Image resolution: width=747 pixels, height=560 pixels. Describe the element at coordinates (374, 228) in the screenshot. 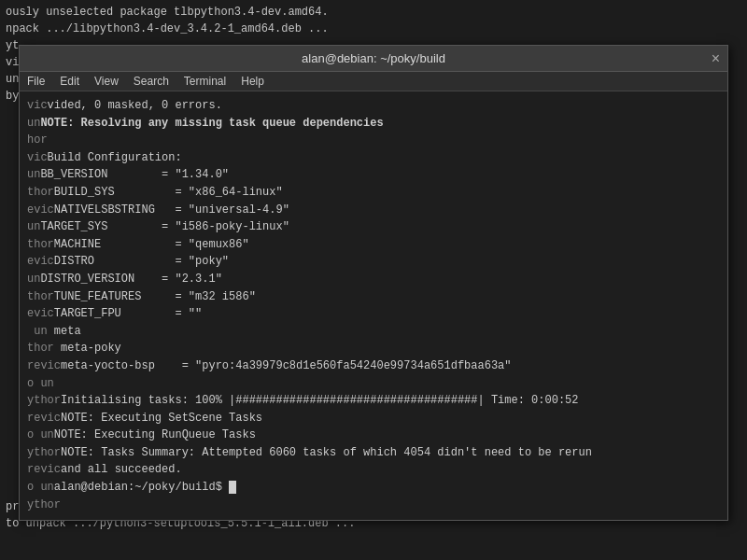

I see `terminal-line-8: unTARGET_SYS = "i586-poky-linux"` at that location.